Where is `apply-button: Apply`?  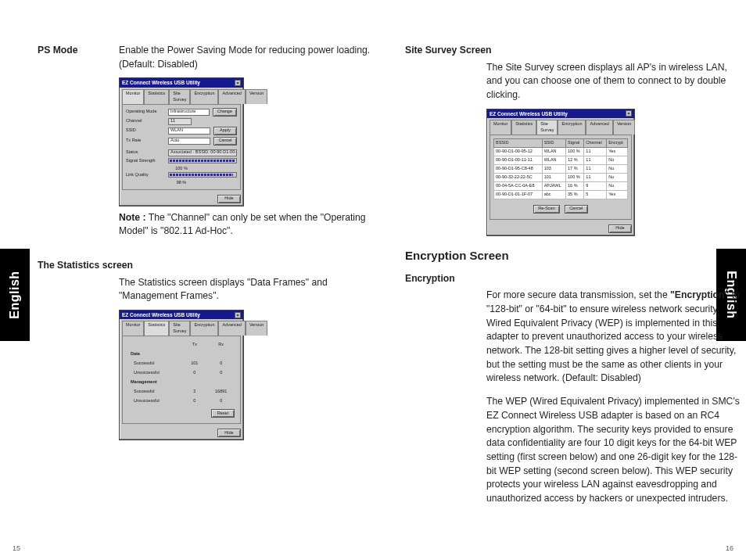
apply-button: Apply is located at coordinates (225, 131).